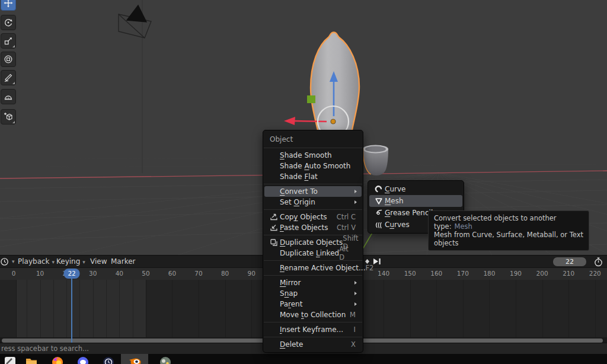  Describe the element at coordinates (313, 315) in the screenshot. I see `menu-item-move-to-collection: Move to CollectionM` at that location.